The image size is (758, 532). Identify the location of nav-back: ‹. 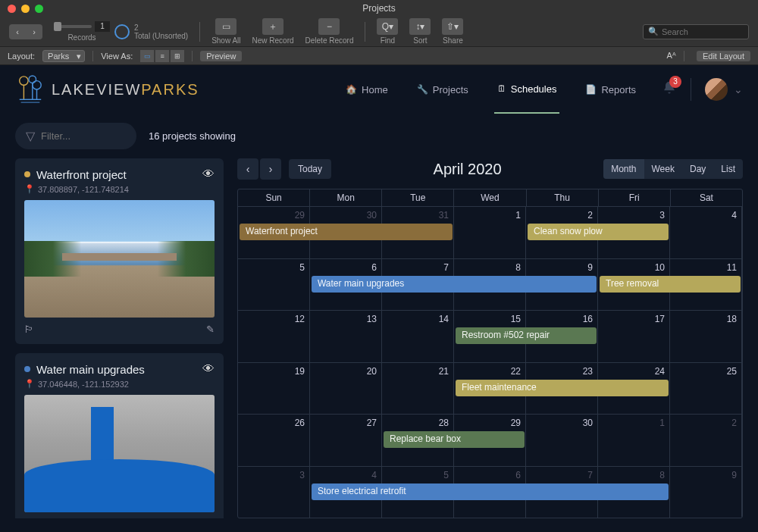
(17, 32).